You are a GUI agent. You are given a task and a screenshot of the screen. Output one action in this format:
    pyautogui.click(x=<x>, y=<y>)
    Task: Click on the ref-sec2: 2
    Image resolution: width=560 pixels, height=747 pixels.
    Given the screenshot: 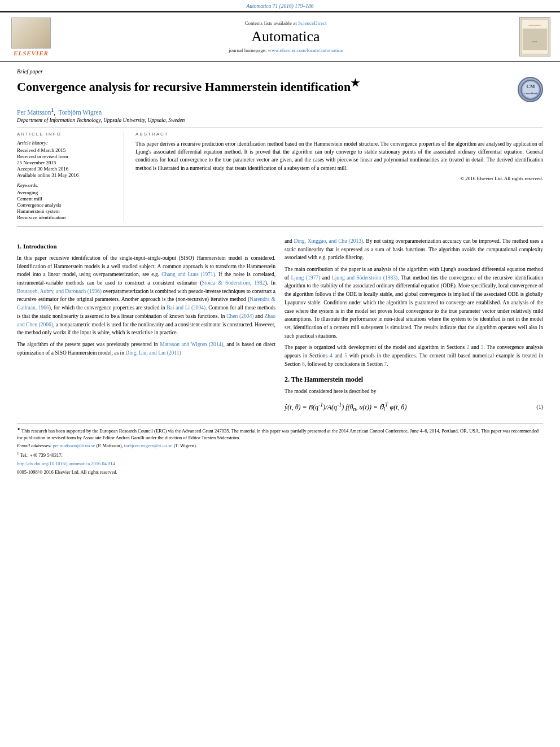 What is the action you would take?
    pyautogui.click(x=469, y=347)
    